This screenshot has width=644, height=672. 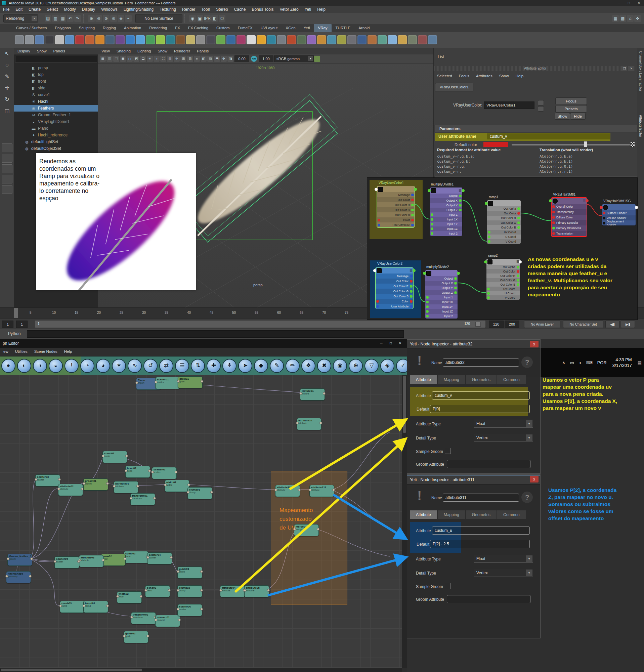 I want to click on yeti-graph-node: attribute10attribute, so click(x=309, y=424).